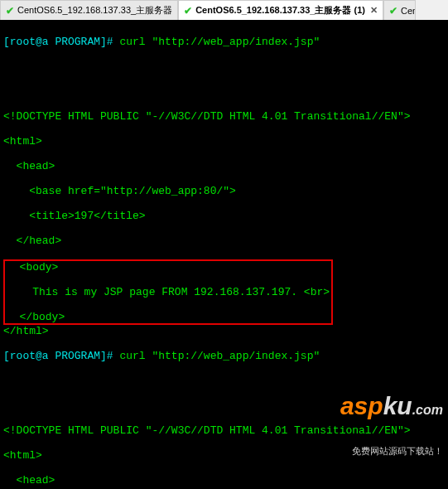  I want to click on output-line: This is my JSP page FROM 192.168.137.197…, so click(168, 292).